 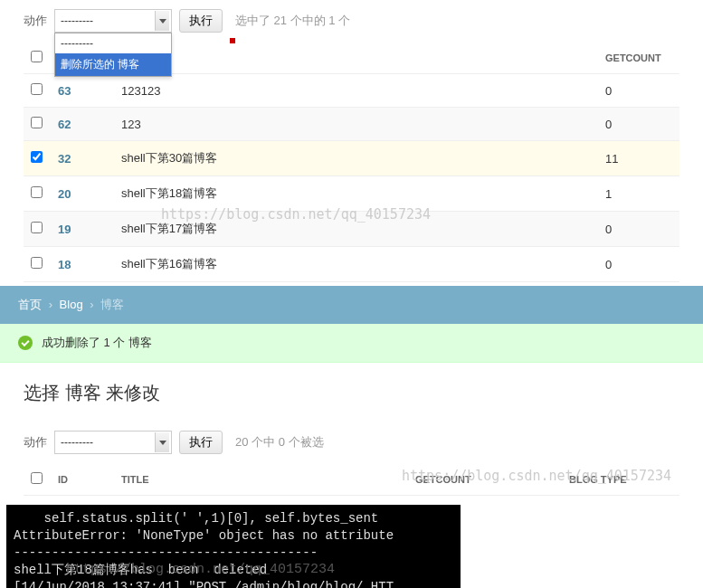 What do you see at coordinates (113, 54) in the screenshot?
I see `action-dropdown: --------- 删除所选的 博客` at bounding box center [113, 54].